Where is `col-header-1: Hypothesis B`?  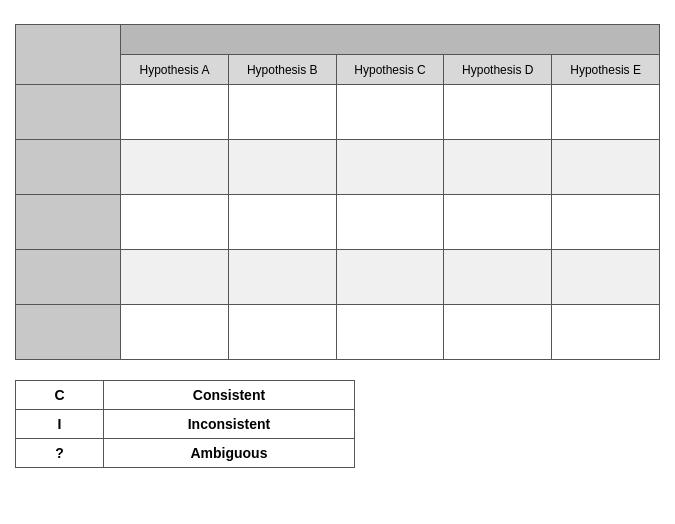
col-header-1: Hypothesis B is located at coordinates (282, 70).